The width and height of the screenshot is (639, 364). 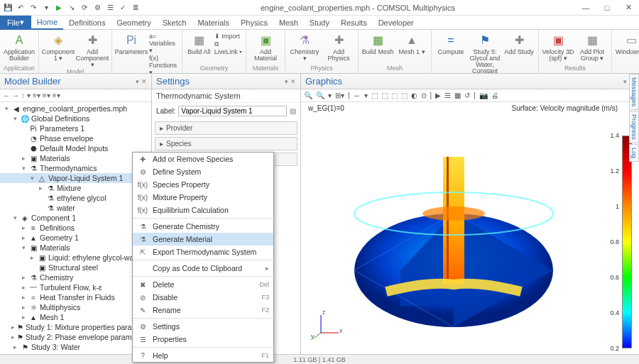 I want to click on camera-icon: 📷, so click(x=484, y=95).